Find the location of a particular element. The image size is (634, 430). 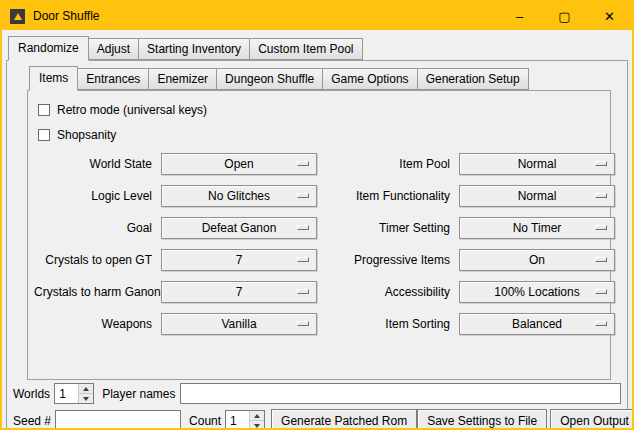

weapons-value: Vanilla is located at coordinates (238, 324).